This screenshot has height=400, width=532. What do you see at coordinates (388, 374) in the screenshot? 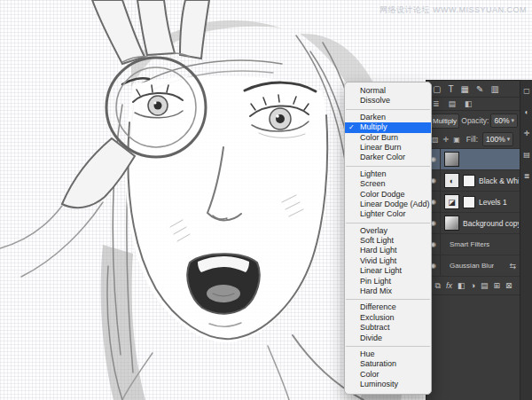
I see `menu-item-color: Color` at bounding box center [388, 374].